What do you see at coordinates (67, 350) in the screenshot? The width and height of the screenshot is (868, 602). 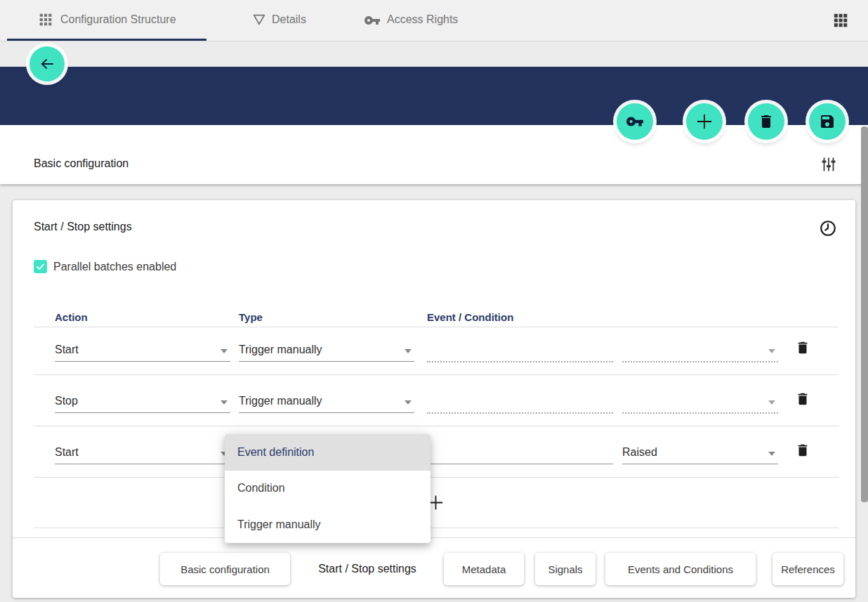 I see `action-select-row1-value: Start` at bounding box center [67, 350].